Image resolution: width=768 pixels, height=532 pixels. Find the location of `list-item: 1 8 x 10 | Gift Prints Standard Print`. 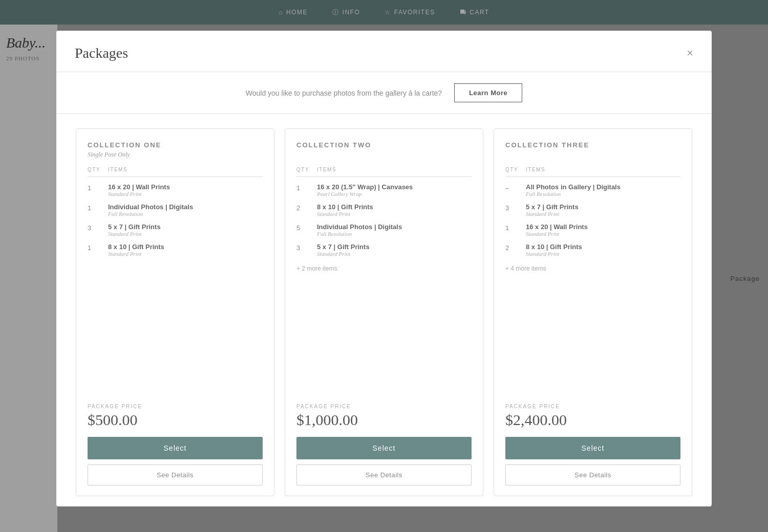

list-item: 1 8 x 10 | Gift Prints Standard Print is located at coordinates (175, 250).